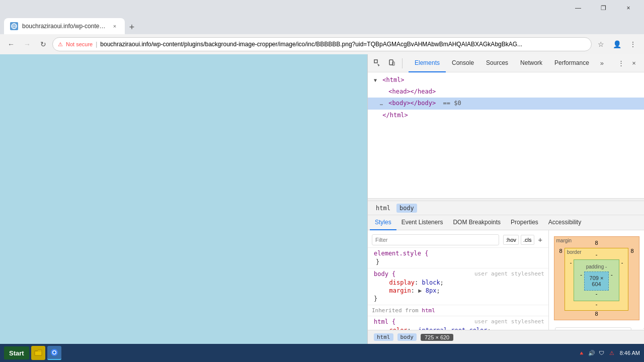  Describe the element at coordinates (38, 353) in the screenshot. I see `folder-icon` at that location.